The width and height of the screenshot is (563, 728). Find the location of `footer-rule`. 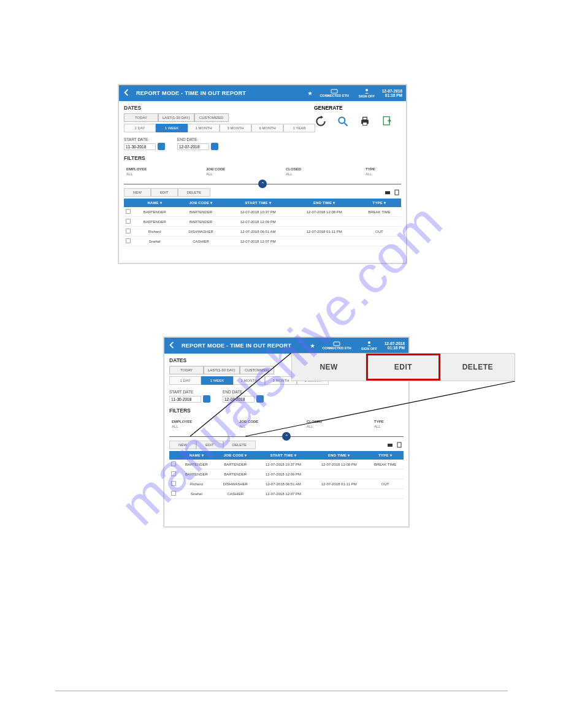

footer-rule is located at coordinates (282, 691).